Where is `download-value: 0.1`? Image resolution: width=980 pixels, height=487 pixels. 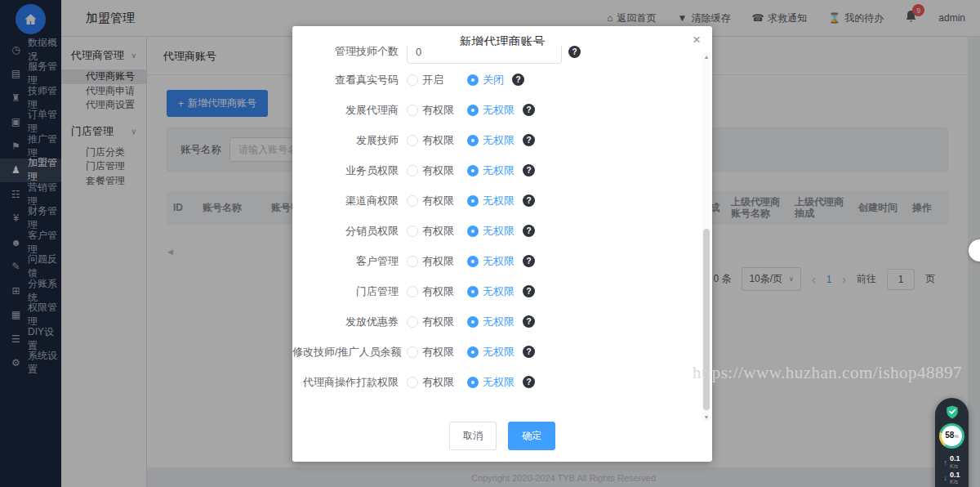 download-value: 0.1 is located at coordinates (956, 476).